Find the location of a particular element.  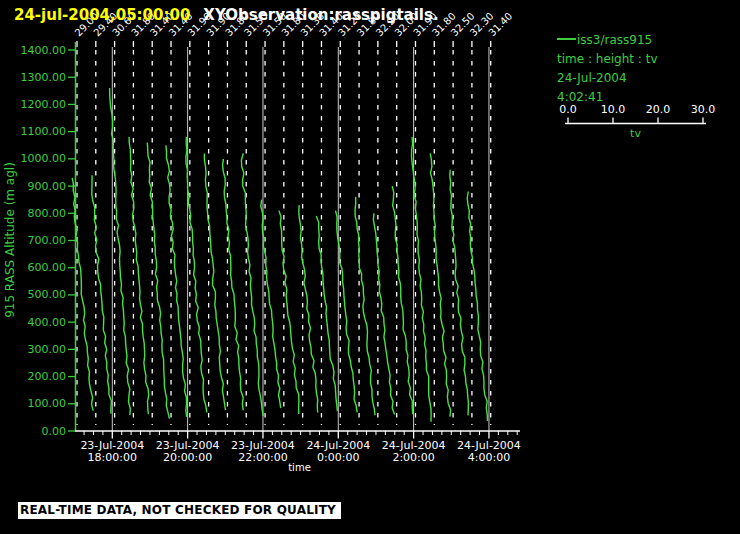

title-text: XYObservation:rasspigtails. is located at coordinates (320, 15).